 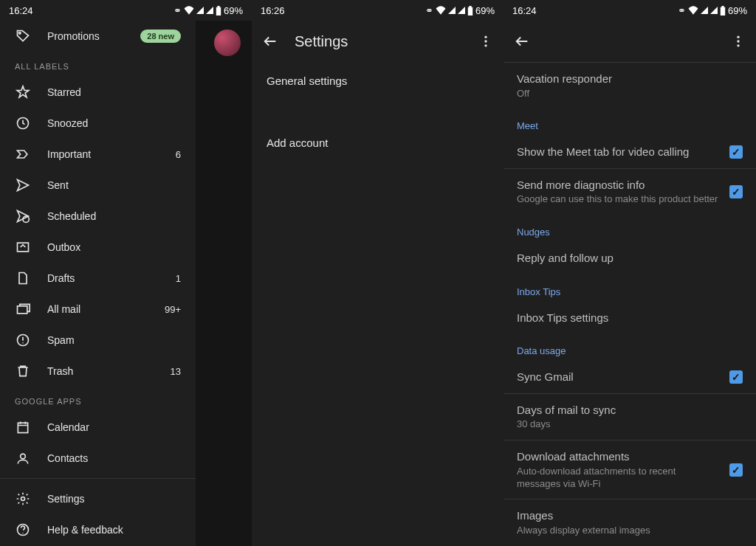 I want to click on vpn-icon: ⚭, so click(x=177, y=10).